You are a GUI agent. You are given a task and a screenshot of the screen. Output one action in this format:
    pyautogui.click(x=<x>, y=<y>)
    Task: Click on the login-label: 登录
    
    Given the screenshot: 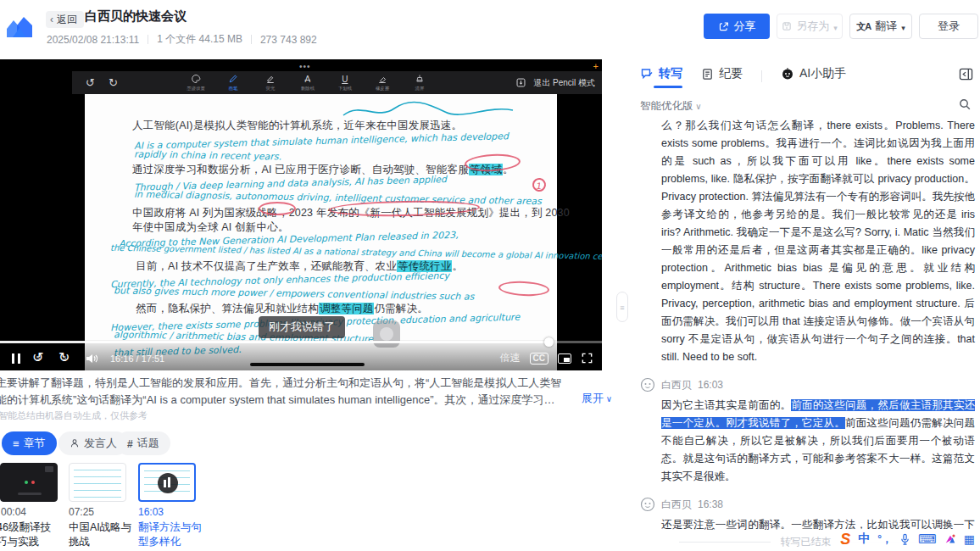 What is the action you would take?
    pyautogui.click(x=949, y=26)
    